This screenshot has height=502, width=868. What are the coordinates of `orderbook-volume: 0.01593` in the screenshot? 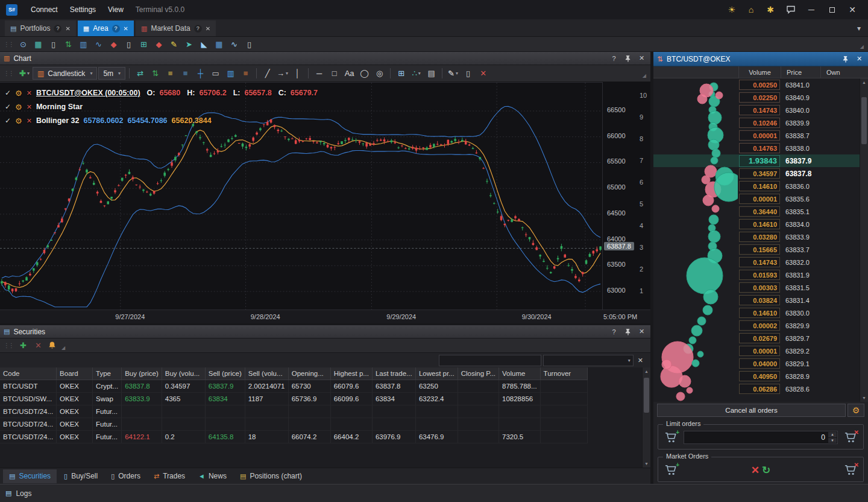 It's located at (760, 275).